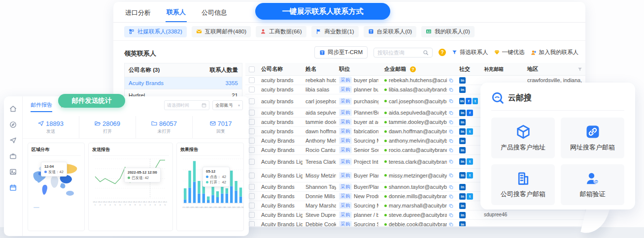 Image resolution: width=644 pixels, height=238 pixels. Describe the element at coordinates (252, 69) in the screenshot. I see `select-all-checkbox` at that location.